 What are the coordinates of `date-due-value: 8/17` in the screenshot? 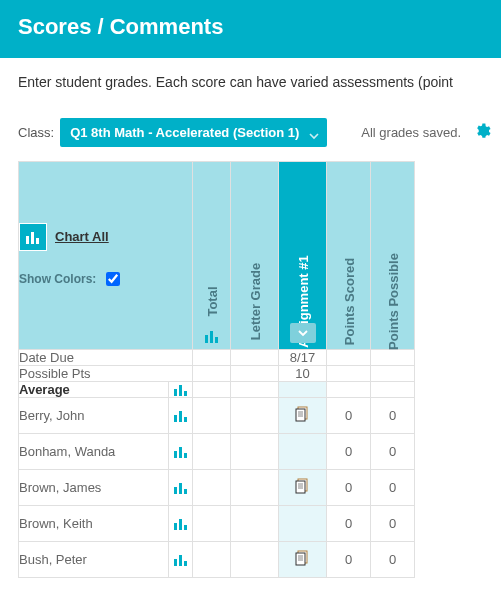 It's located at (303, 358).